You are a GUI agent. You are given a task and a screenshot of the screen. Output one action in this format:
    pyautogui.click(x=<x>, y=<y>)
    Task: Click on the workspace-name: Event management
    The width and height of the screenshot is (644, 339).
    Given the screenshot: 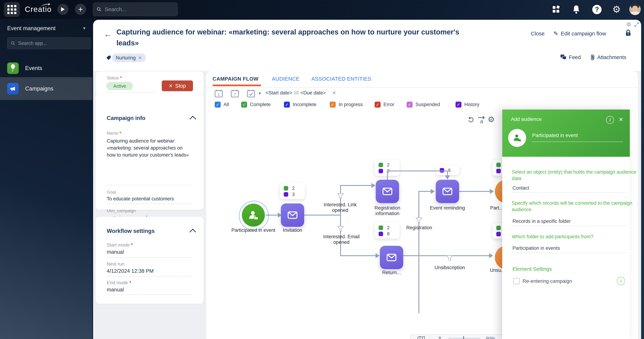 What is the action you would take?
    pyautogui.click(x=32, y=28)
    